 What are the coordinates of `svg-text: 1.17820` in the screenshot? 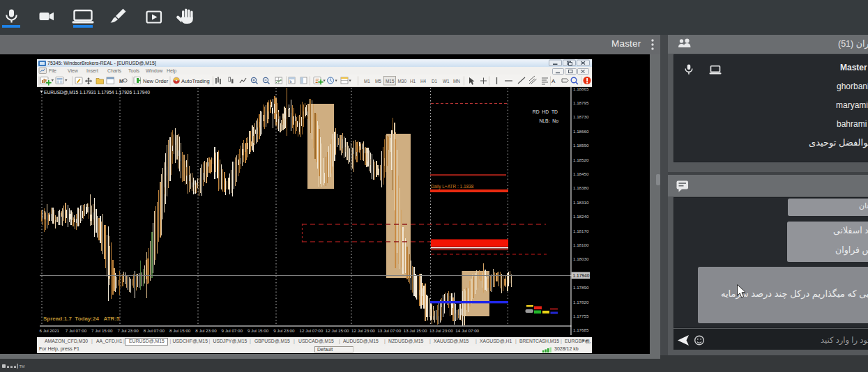 It's located at (581, 302).